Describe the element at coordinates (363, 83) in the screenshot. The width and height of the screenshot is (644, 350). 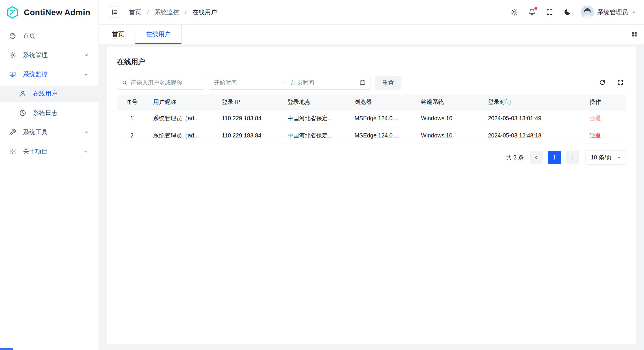
I see `calendar-icon` at that location.